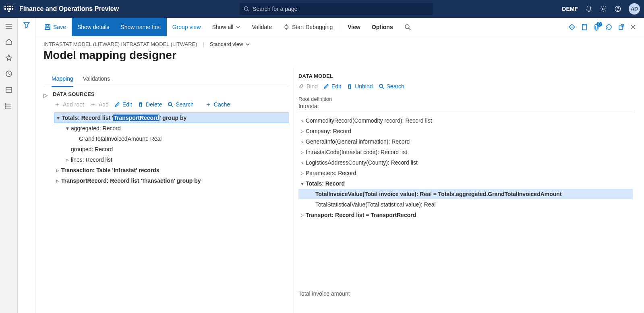  What do you see at coordinates (99, 104) in the screenshot?
I see `add-button: ＋Add` at bounding box center [99, 104].